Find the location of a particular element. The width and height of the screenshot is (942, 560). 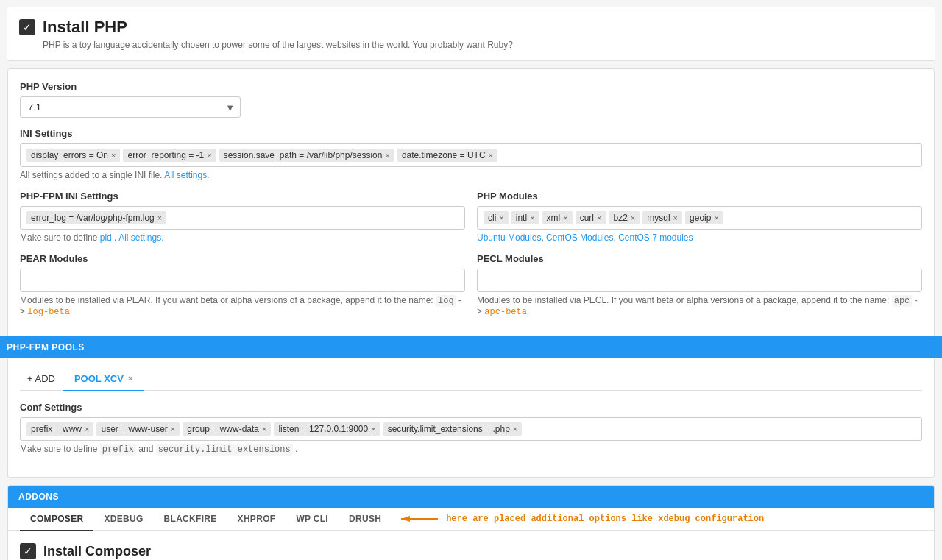

addons-tabs: COMPOSER XDEBUG BLACKFIRE XHPROF WP CLI … is located at coordinates (471, 520).